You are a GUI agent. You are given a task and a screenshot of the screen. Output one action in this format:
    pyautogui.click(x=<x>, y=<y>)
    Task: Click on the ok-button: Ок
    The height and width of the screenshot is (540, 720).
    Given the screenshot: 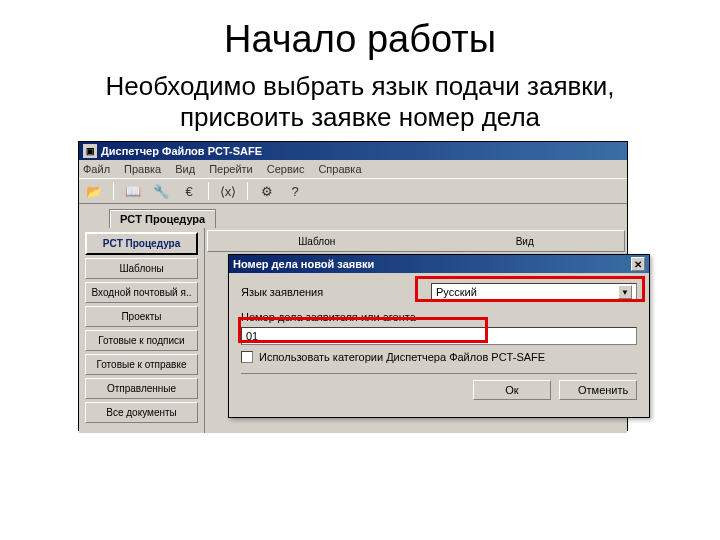 What is the action you would take?
    pyautogui.click(x=512, y=390)
    